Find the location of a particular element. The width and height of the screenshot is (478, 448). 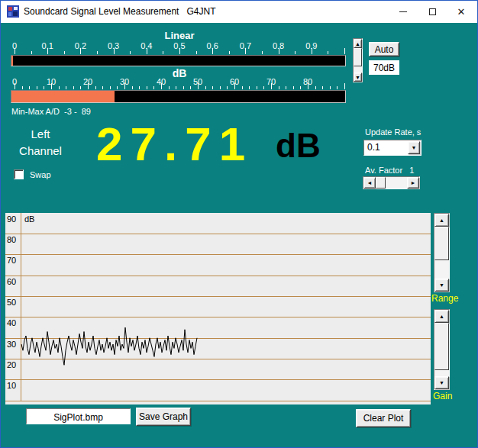

plot-y-tick-label: 10 is located at coordinates (11, 385).